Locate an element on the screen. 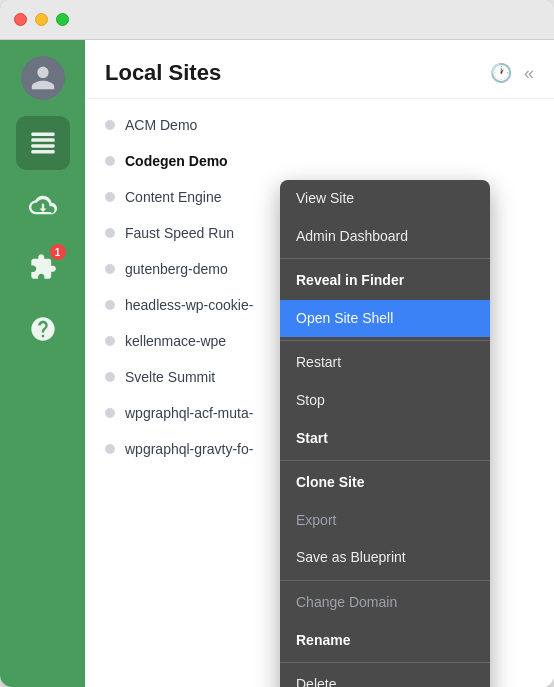 The width and height of the screenshot is (554, 687). title-bar is located at coordinates (277, 20).